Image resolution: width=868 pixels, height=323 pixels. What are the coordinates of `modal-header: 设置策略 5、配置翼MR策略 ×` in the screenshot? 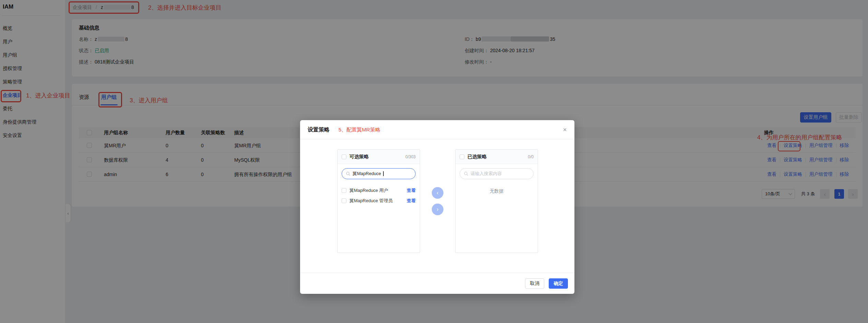 It's located at (437, 130).